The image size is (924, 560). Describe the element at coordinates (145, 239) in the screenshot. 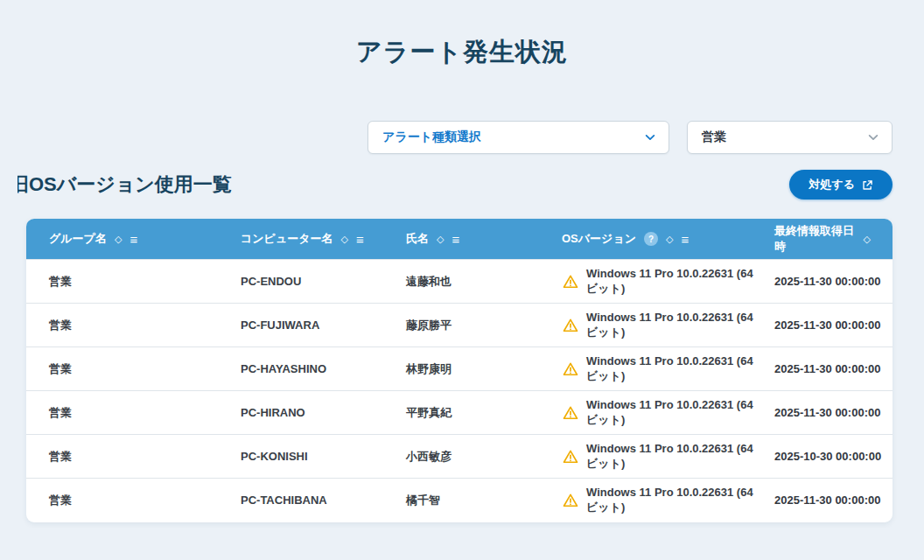

I see `column-header-group: グループ名 ◇ ≡` at that location.